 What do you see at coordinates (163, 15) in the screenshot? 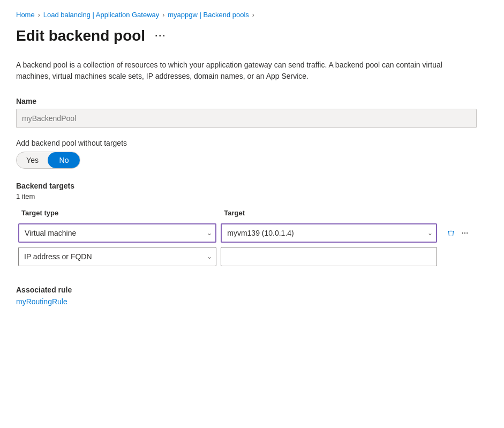
I see `breadcrumb-sep-2: ›` at bounding box center [163, 15].